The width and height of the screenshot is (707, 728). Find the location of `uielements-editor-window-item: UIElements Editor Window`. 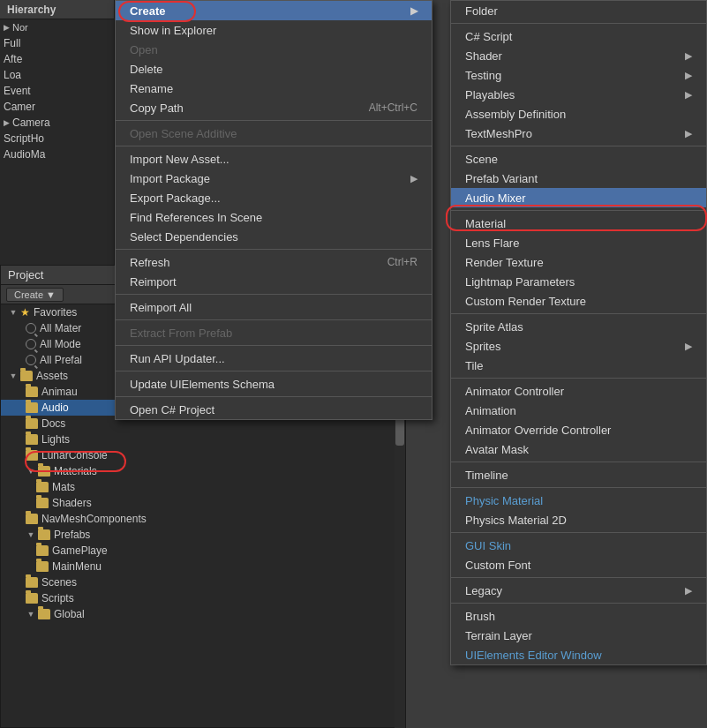

uielements-editor-window-item: UIElements Editor Window is located at coordinates (579, 655).